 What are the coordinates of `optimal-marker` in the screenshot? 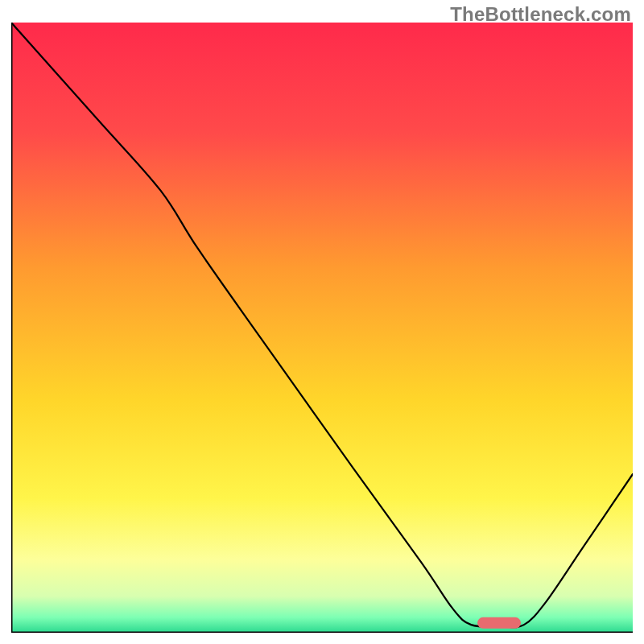 It's located at (499, 623).